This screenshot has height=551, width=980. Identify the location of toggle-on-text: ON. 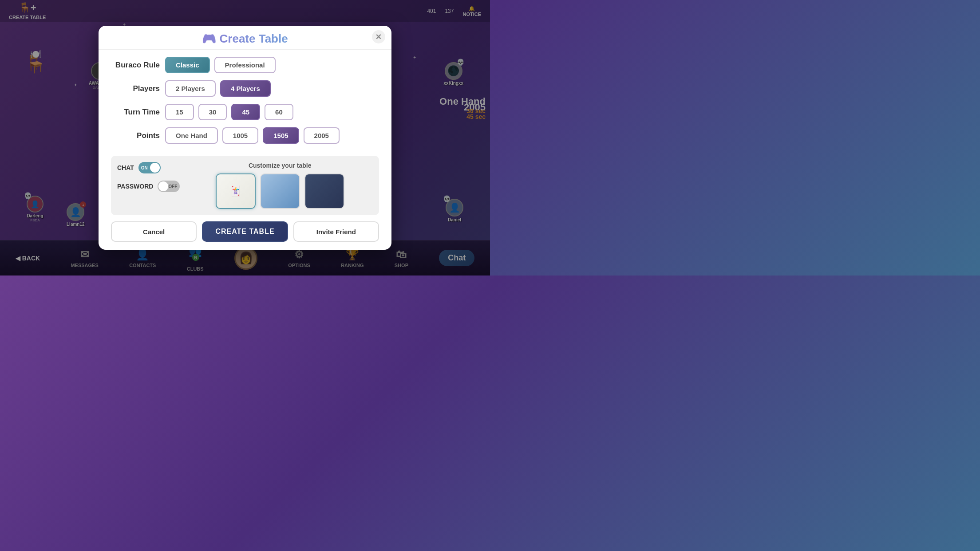
(145, 168).